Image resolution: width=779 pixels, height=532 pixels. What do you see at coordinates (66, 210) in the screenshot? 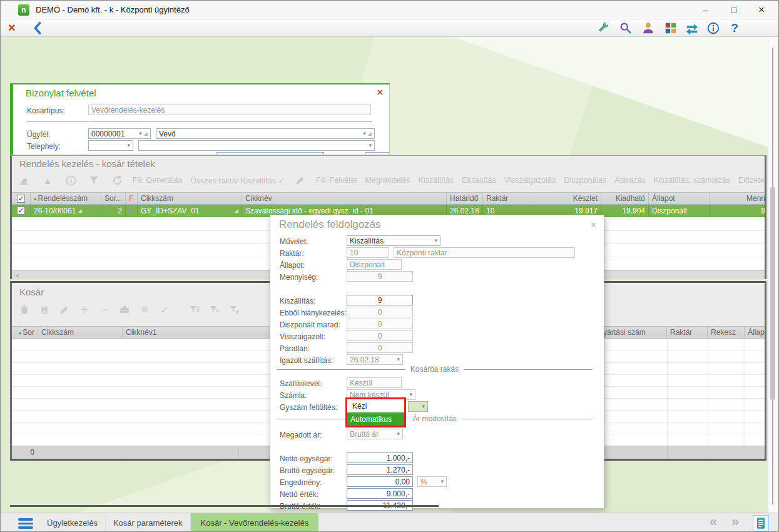
I see `cell-rendelesszam: 26-10/00061◢` at bounding box center [66, 210].